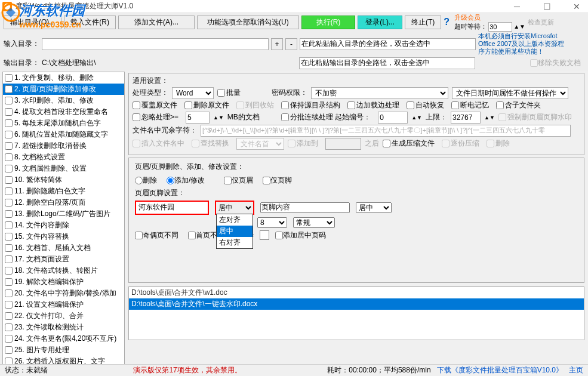 The image size is (588, 376). Describe the element at coordinates (193, 93) in the screenshot. I see `proc-type-select: Word` at that location.